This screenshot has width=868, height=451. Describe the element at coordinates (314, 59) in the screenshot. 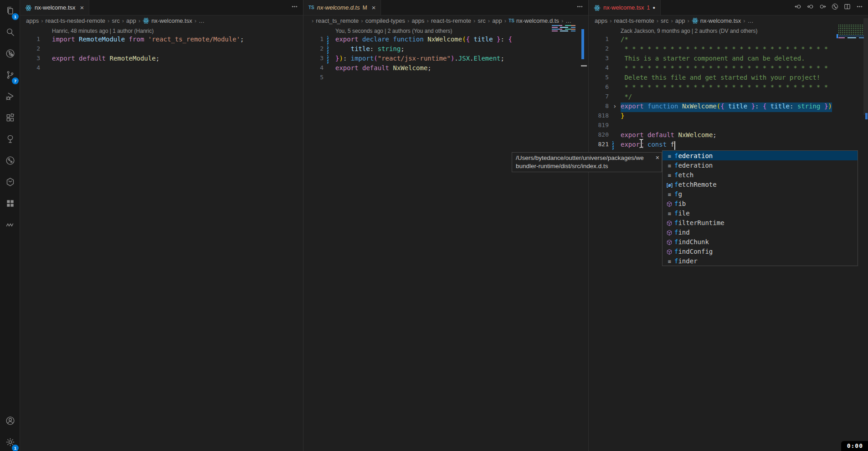

I see `line-number: 3` at that location.